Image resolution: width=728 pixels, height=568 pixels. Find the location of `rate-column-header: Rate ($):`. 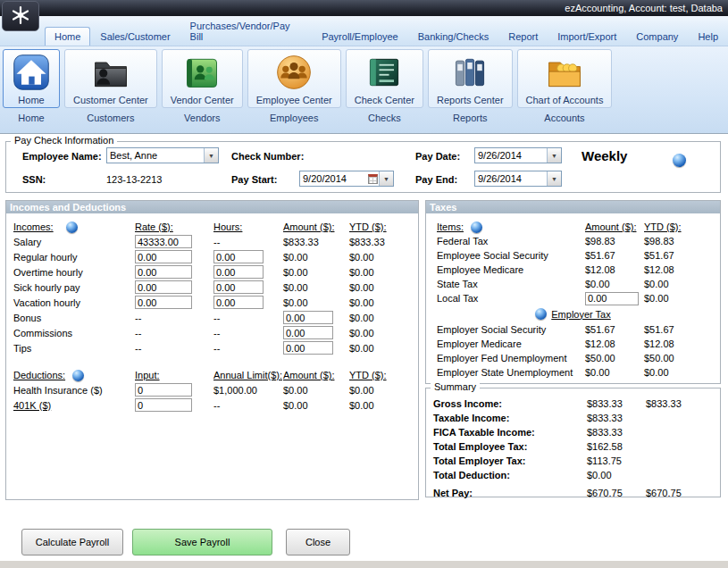

rate-column-header: Rate ($): is located at coordinates (174, 227).